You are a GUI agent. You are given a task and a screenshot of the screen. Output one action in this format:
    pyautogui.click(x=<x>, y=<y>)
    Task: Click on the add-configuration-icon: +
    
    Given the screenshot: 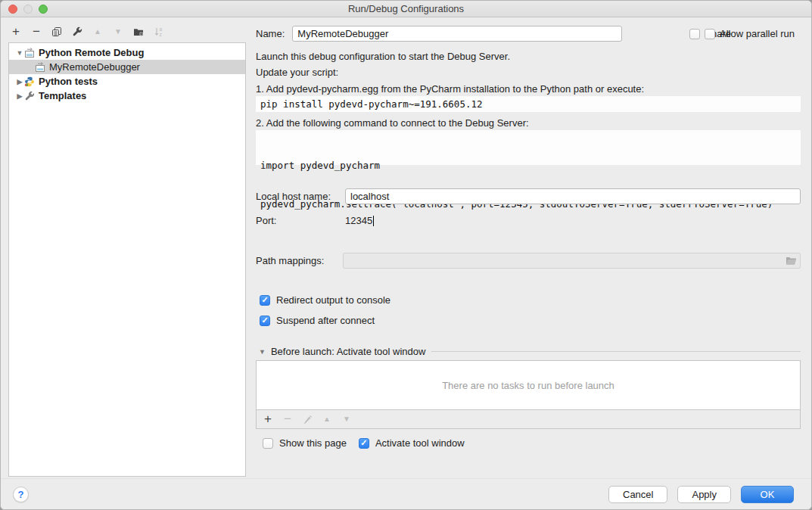 What is the action you would take?
    pyautogui.click(x=16, y=32)
    